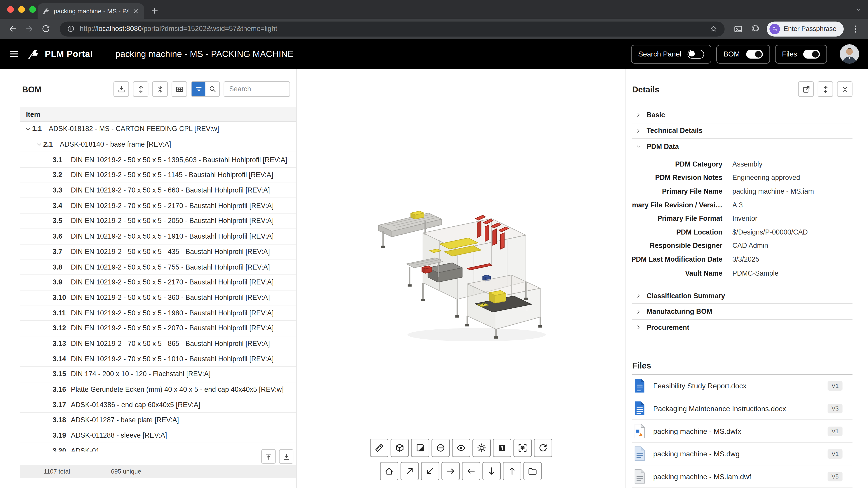 The width and height of the screenshot is (868, 488). I want to click on bom-footer: 1107 total 695 unique, so click(158, 471).